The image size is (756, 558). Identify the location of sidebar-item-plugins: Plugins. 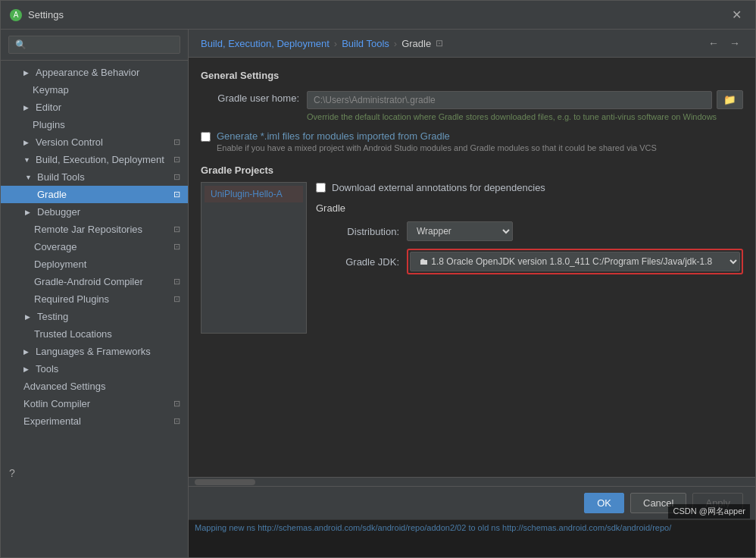
(94, 124).